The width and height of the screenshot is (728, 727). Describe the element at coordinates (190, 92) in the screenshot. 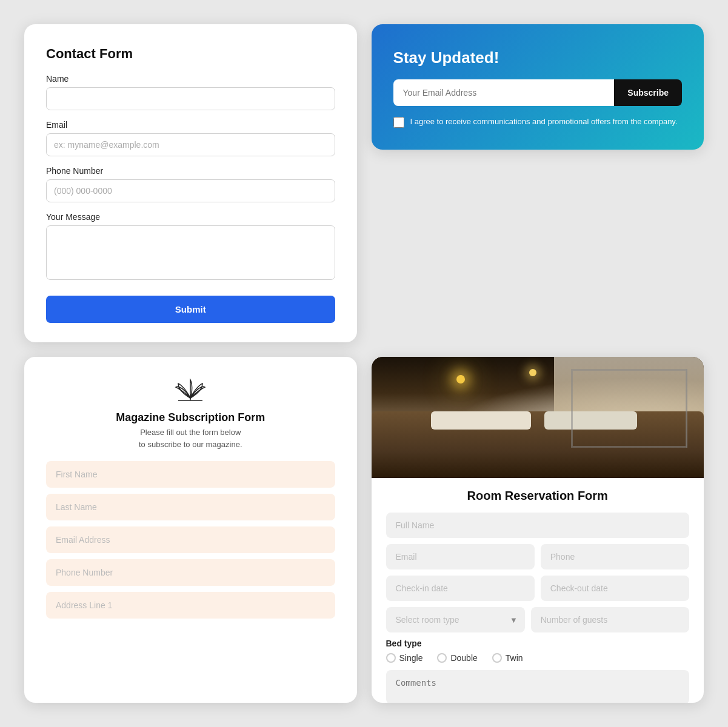

I see `name-group: Name` at that location.